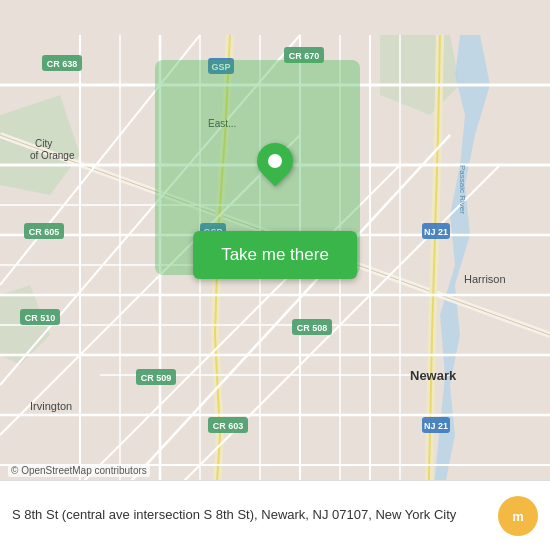 This screenshot has width=550, height=550. Describe the element at coordinates (62, 64) in the screenshot. I see `svg-text: CR 638` at that location.